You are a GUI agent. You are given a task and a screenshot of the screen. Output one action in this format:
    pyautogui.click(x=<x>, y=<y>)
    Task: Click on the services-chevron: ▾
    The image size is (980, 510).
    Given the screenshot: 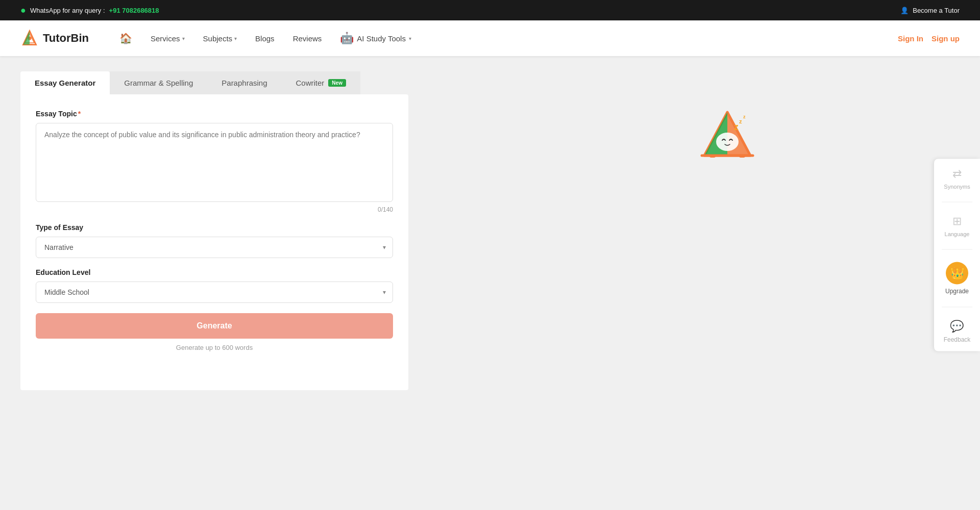 What is the action you would take?
    pyautogui.click(x=184, y=39)
    